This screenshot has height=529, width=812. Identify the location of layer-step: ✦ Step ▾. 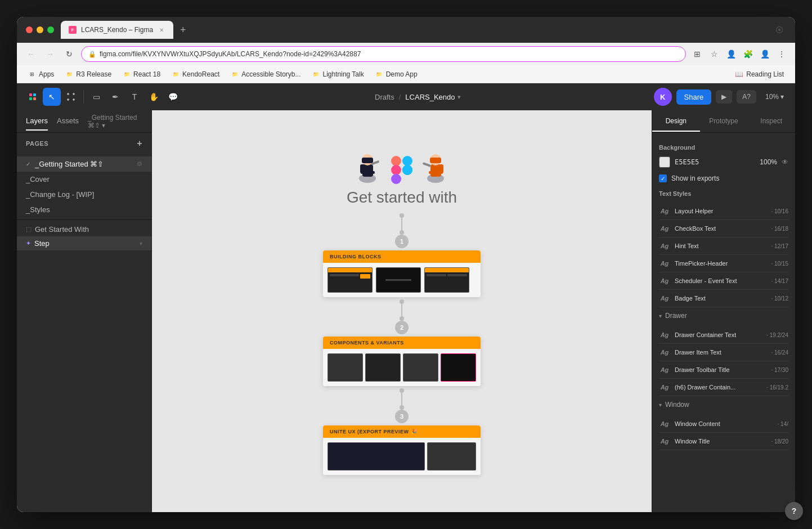
(84, 243).